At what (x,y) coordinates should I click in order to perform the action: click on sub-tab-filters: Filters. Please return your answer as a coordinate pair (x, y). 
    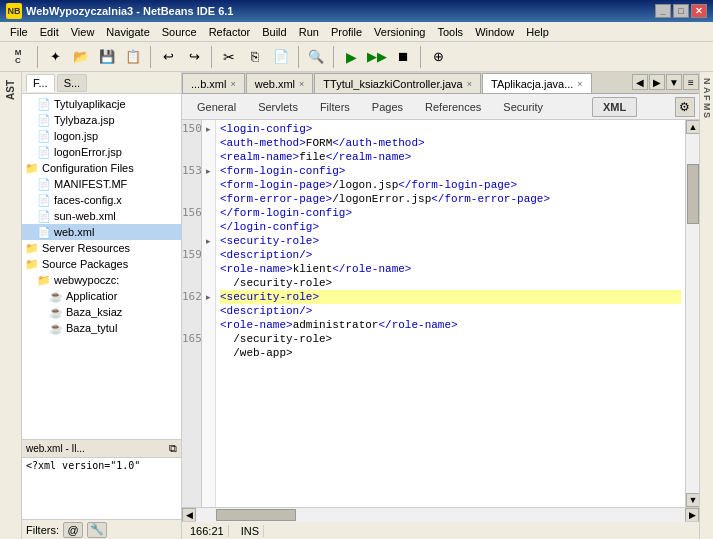
    Looking at the image, I should click on (335, 107).